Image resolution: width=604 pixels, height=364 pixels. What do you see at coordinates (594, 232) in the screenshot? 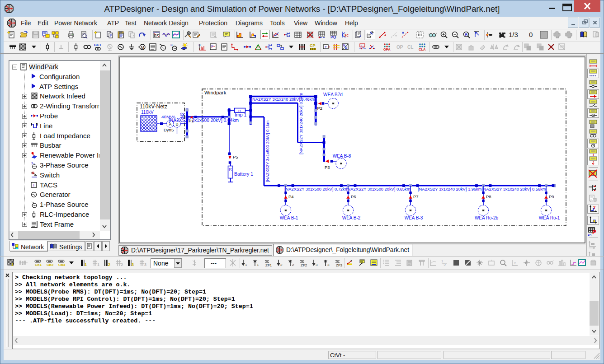
I see `svg-text: P` at bounding box center [594, 232].